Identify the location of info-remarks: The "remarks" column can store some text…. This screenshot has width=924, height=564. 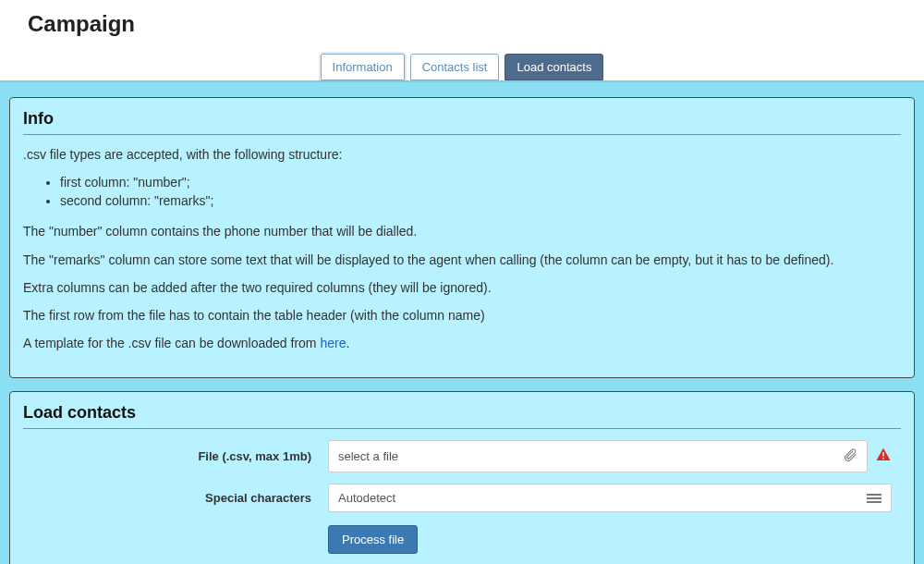
(462, 260).